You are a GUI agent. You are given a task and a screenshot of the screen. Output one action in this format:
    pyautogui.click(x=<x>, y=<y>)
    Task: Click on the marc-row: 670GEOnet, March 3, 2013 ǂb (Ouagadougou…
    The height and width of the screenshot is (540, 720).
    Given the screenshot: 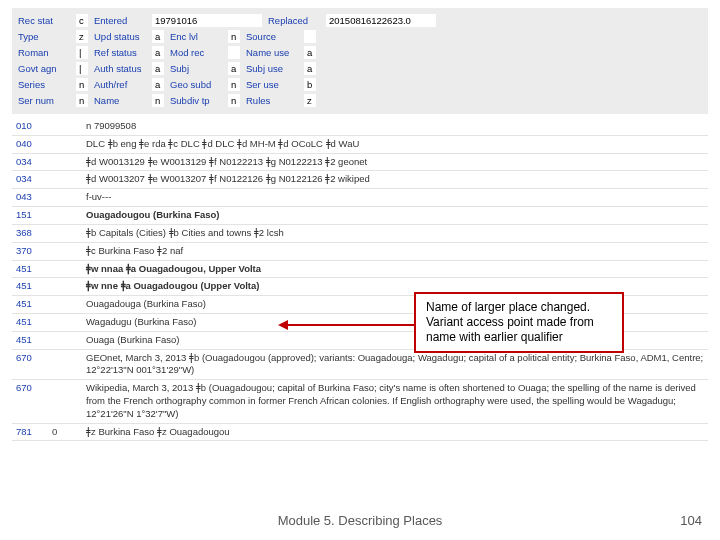 What is the action you would take?
    pyautogui.click(x=360, y=366)
    